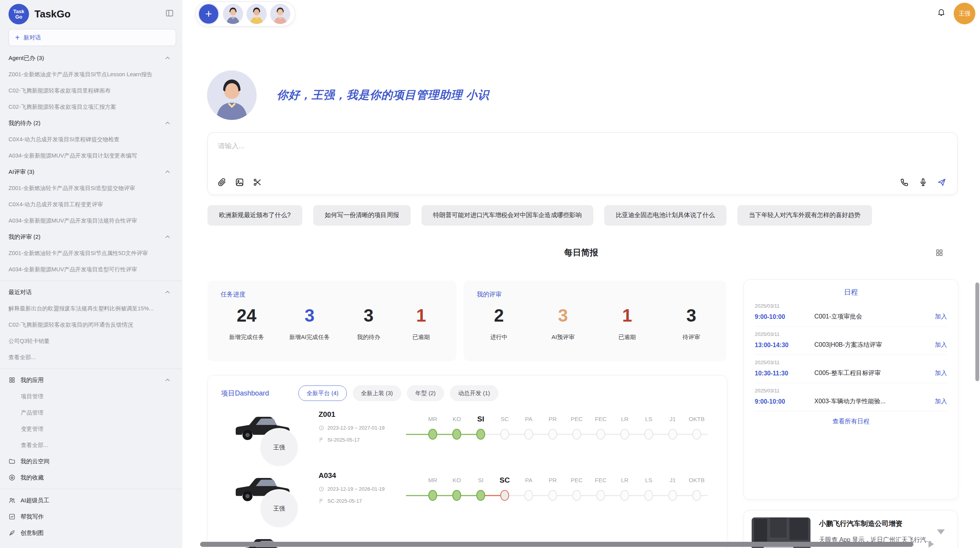 The height and width of the screenshot is (548, 980). I want to click on project-row: 王强Z0012023-12-19 ~ 2027-01-19SI-2025-05-…, so click(468, 436).